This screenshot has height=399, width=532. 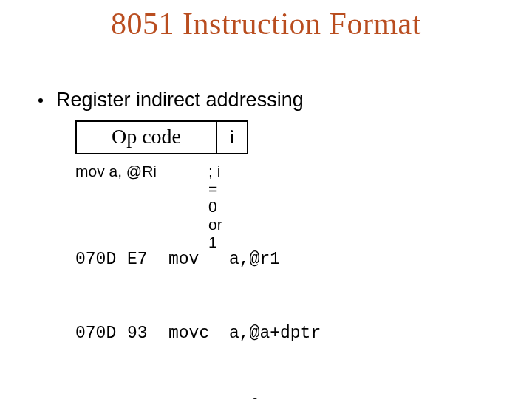 What do you see at coordinates (233, 137) in the screenshot?
I see `i-bit-cell: i` at bounding box center [233, 137].